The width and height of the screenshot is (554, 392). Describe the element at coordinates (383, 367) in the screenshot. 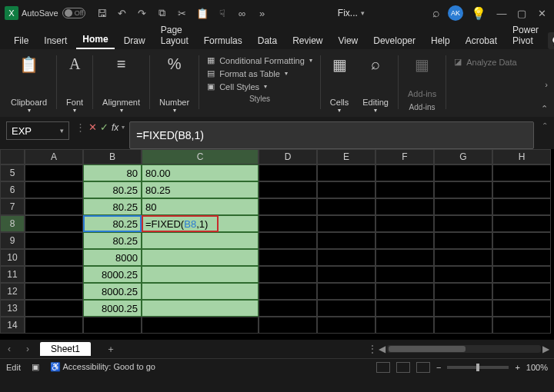

I see `normal-view-icon` at that location.